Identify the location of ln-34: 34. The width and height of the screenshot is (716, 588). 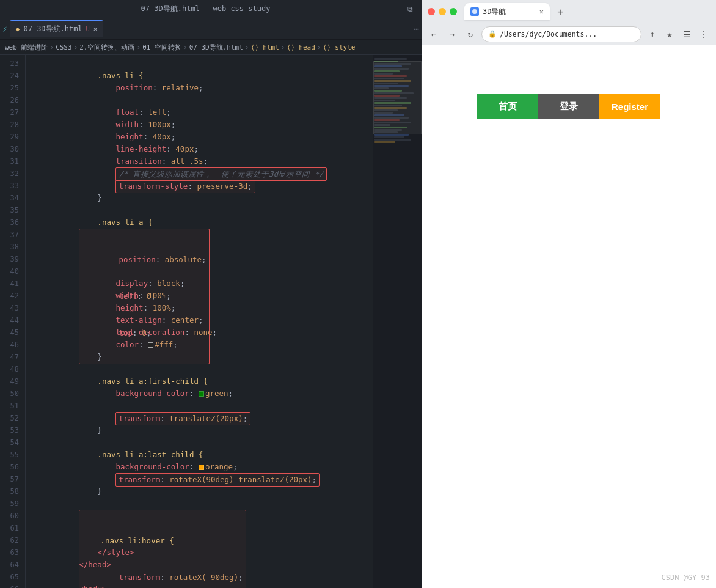
(12, 198).